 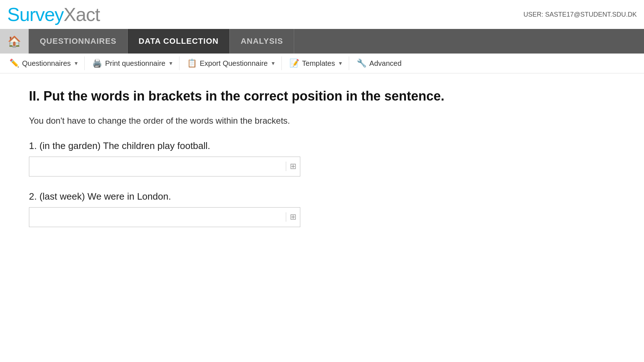 What do you see at coordinates (179, 41) in the screenshot?
I see `nav-data-collection: DATA COLLECTION` at bounding box center [179, 41].